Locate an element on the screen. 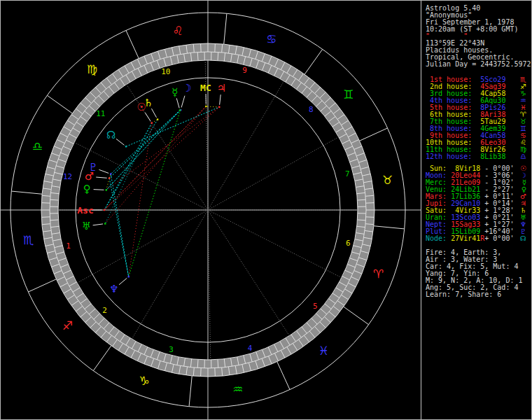 The width and height of the screenshot is (532, 420). planet-position-value: 27Vir41 is located at coordinates (463, 238).